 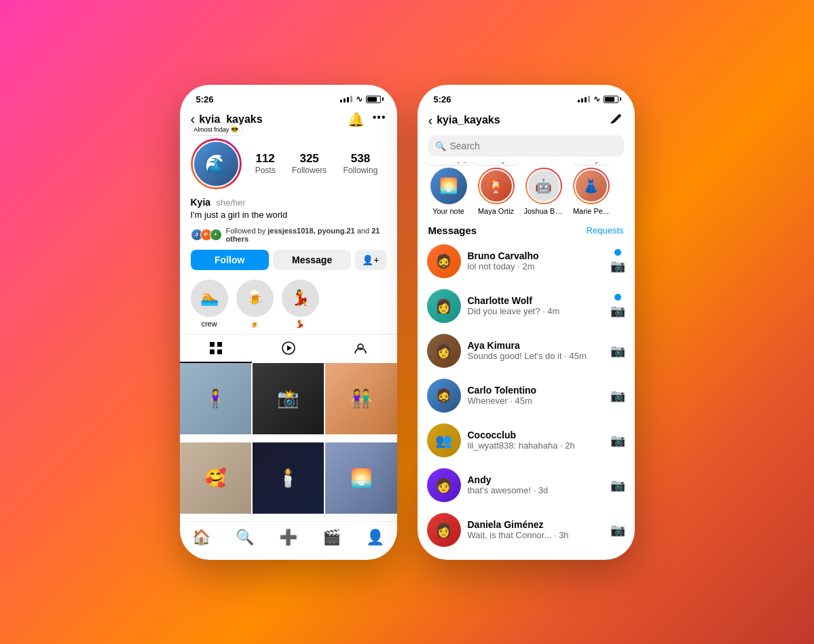 What do you see at coordinates (346, 99) in the screenshot?
I see `signal-icon` at bounding box center [346, 99].